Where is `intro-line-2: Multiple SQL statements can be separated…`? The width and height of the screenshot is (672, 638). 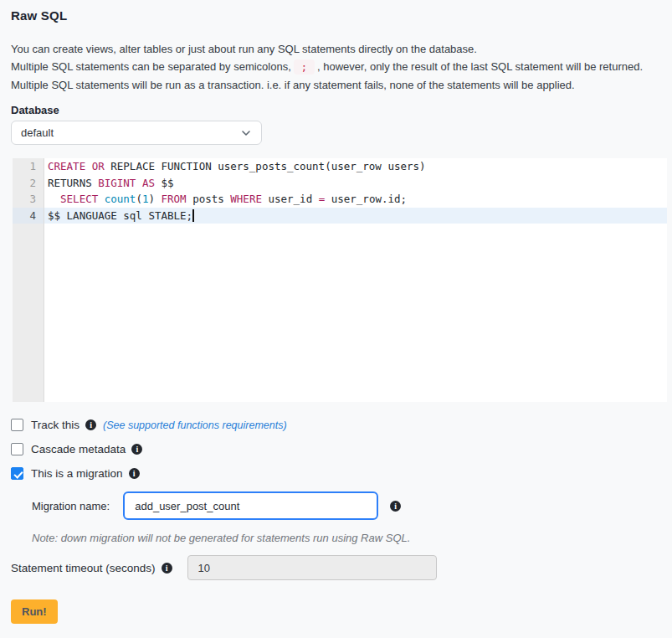
intro-line-2: Multiple SQL statements can be separated… is located at coordinates (339, 67).